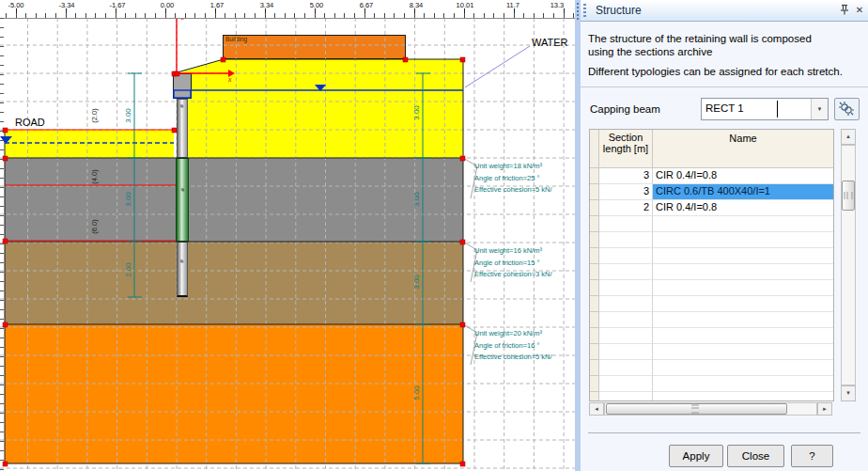  Describe the element at coordinates (595, 149) in the screenshot. I see `row-header-gutter` at that location.